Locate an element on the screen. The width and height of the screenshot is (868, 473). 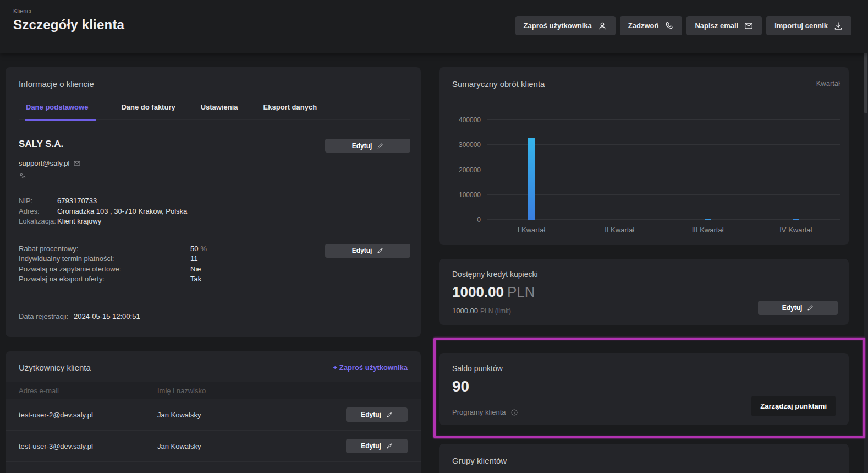
mail-icon is located at coordinates (749, 26).